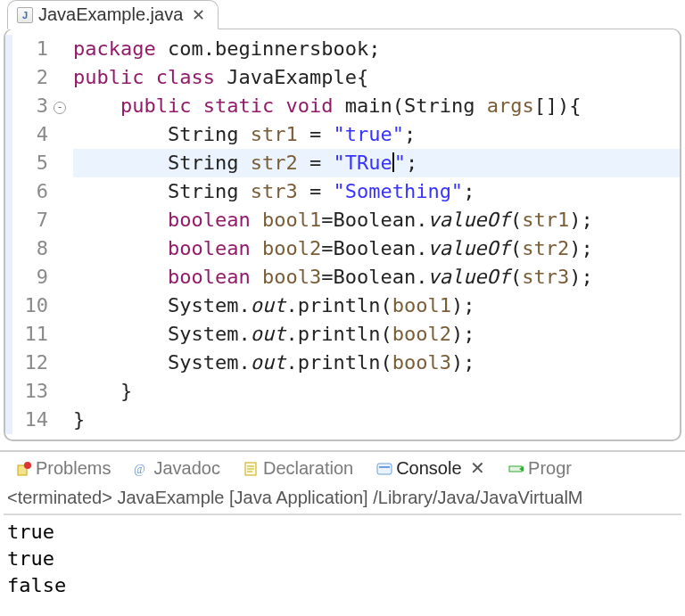  What do you see at coordinates (62, 234) in the screenshot?
I see `fold-column: -` at bounding box center [62, 234].